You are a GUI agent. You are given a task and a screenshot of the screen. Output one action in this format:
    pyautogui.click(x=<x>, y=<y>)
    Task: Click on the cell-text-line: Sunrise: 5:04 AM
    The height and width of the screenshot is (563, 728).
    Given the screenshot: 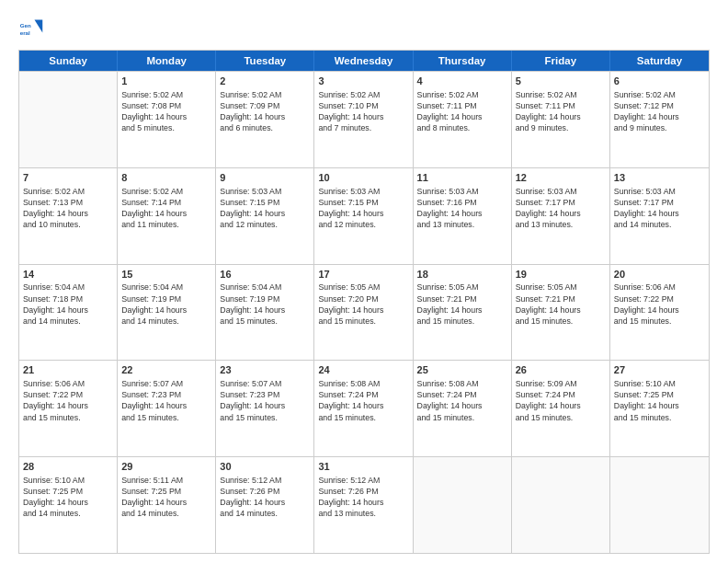 What is the action you would take?
    pyautogui.click(x=265, y=287)
    